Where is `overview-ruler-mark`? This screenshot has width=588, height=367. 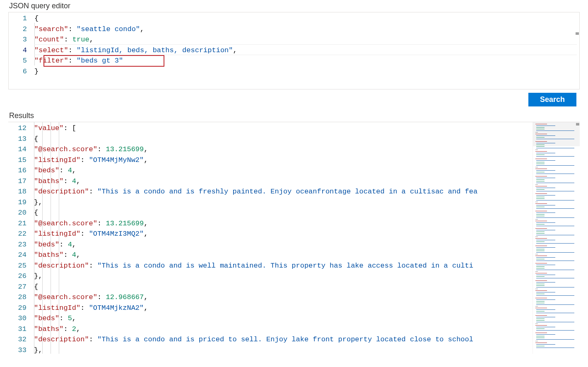 overview-ruler-mark is located at coordinates (577, 34).